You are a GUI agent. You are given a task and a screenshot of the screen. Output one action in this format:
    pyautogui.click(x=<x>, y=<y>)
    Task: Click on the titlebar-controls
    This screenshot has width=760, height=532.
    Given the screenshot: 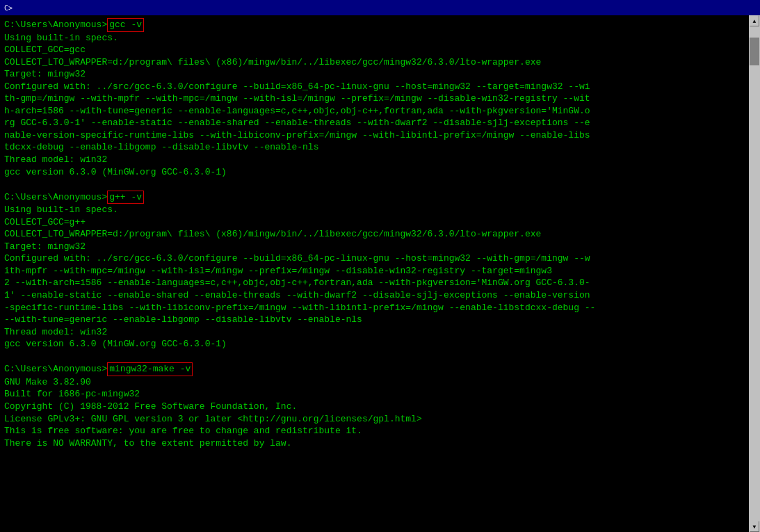 What is the action you would take?
    pyautogui.click(x=729, y=8)
    